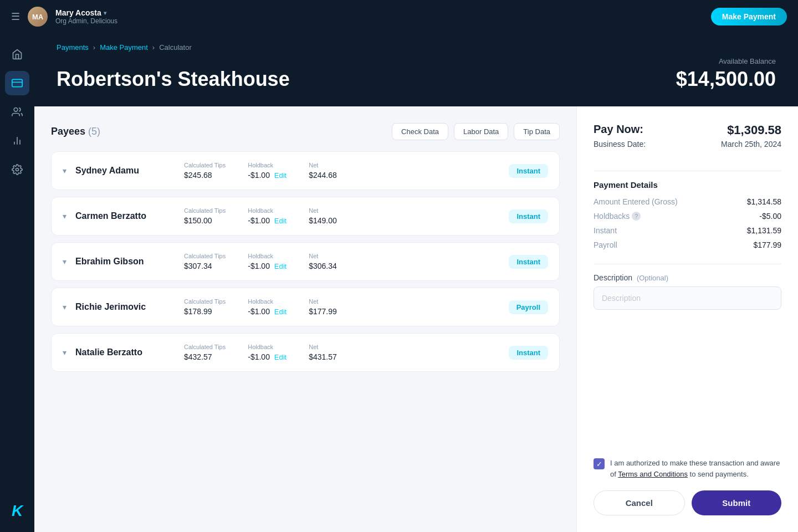 The height and width of the screenshot is (532, 798). I want to click on sidebar-item-analytics, so click(17, 141).